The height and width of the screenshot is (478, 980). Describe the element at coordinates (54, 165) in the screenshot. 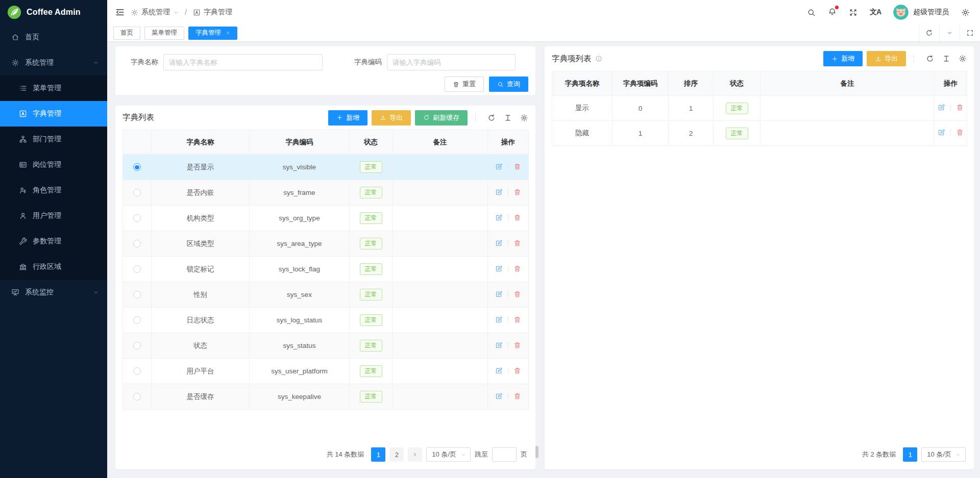

I see `sidebar-item-post-mgmt: 岗位管理` at that location.